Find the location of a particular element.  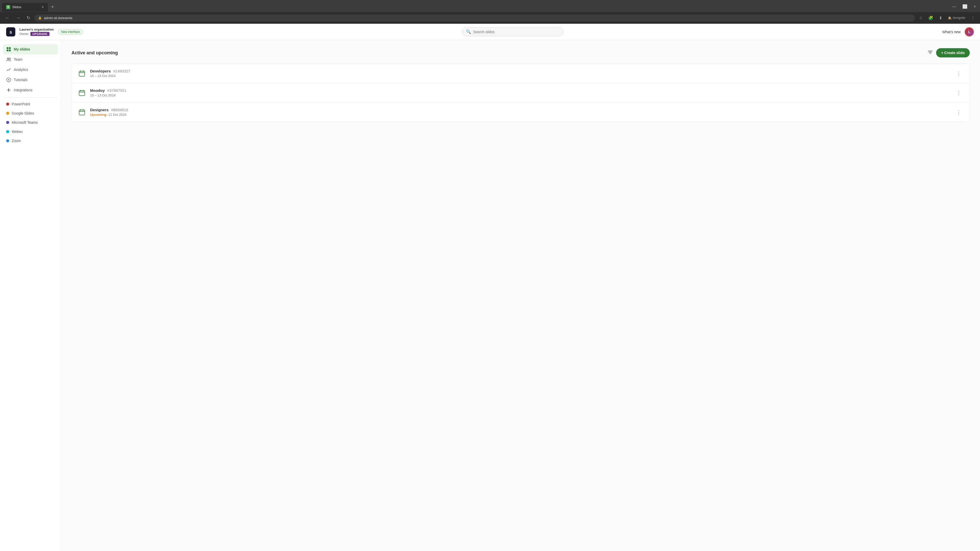

bookmark-button: ☆ is located at coordinates (921, 18).